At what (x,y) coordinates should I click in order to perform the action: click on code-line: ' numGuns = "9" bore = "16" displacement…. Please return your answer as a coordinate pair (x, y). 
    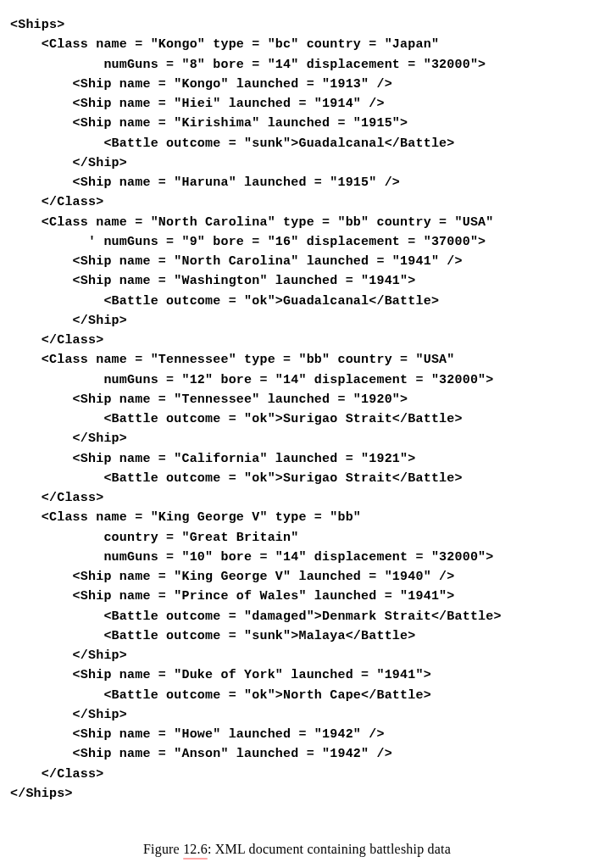
    Looking at the image, I should click on (247, 242).